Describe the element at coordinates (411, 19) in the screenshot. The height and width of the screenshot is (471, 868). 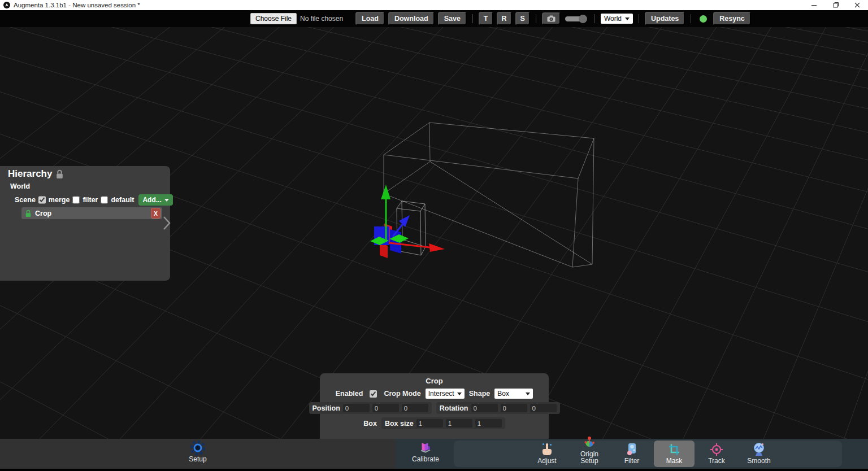
I see `download-button: Download` at that location.